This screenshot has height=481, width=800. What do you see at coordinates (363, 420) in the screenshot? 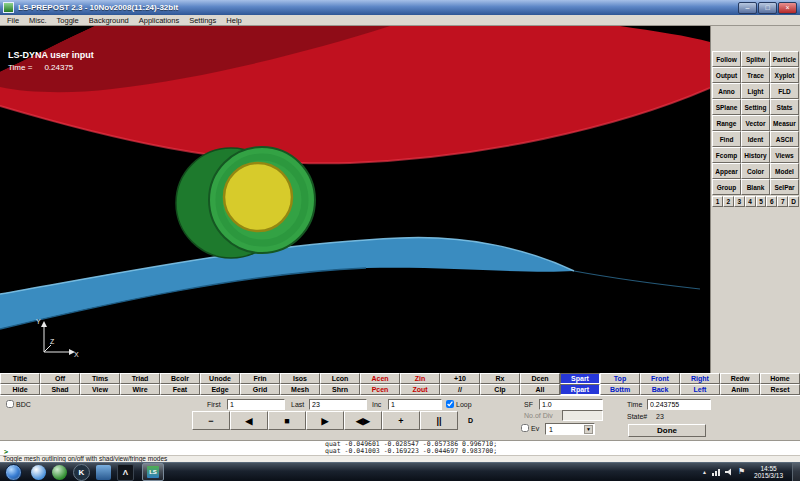
I see `play-bounce-button: ◀▶` at bounding box center [363, 420].